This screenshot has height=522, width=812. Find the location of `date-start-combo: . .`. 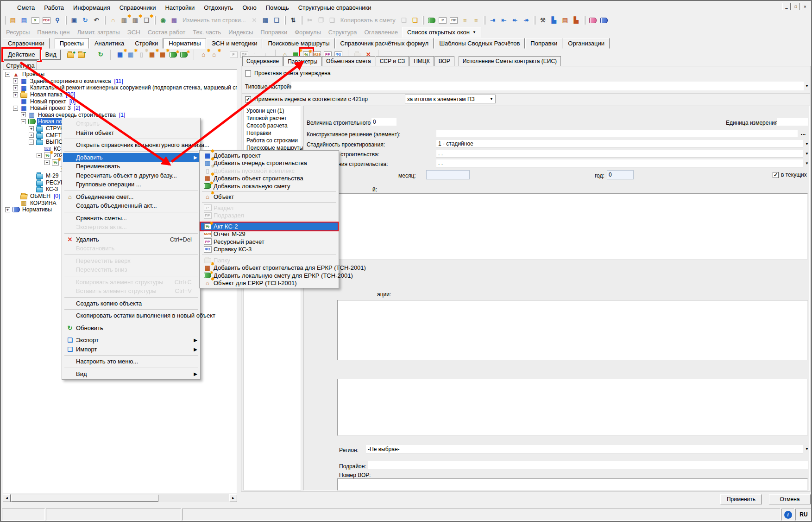

date-start-combo: . . is located at coordinates (620, 154).